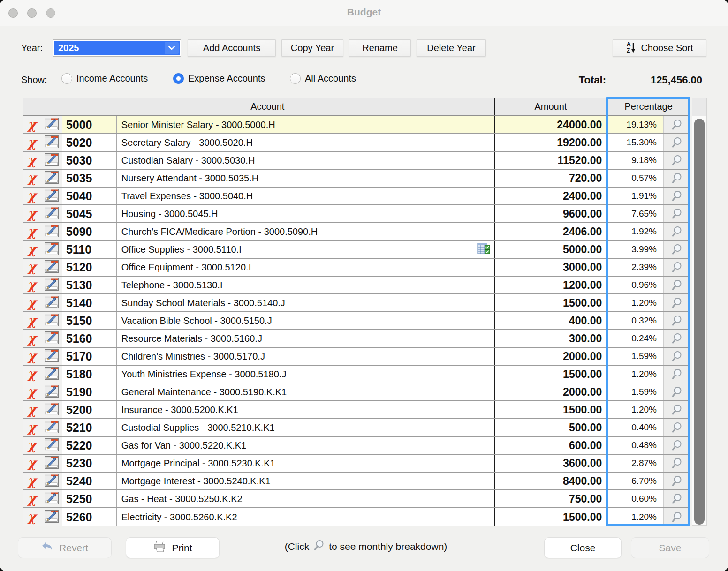 The width and height of the screenshot is (728, 571). Describe the element at coordinates (173, 548) in the screenshot. I see `print-button: Print` at that location.